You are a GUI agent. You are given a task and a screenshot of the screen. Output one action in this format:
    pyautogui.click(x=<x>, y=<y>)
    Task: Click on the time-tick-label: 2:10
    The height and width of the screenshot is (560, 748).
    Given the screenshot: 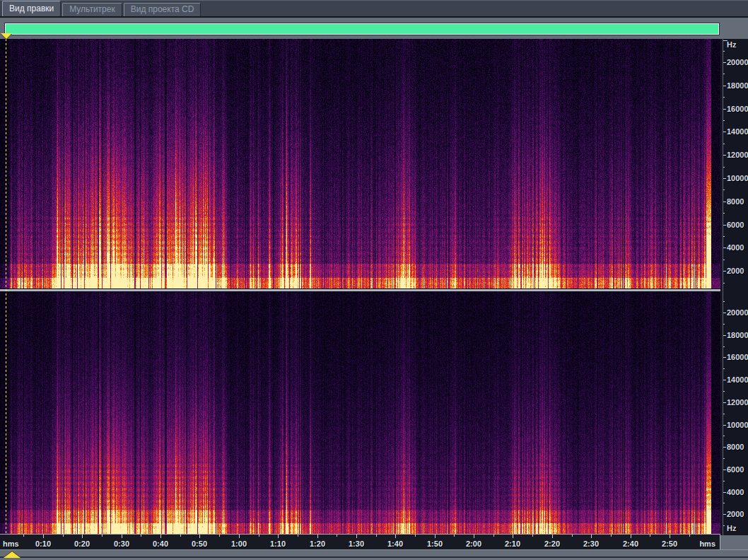 What is the action you would take?
    pyautogui.click(x=513, y=544)
    